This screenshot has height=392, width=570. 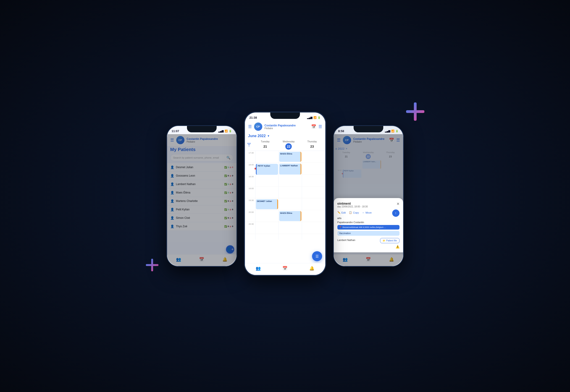 I want to click on close-popup-button: ✕, so click(x=398, y=204).